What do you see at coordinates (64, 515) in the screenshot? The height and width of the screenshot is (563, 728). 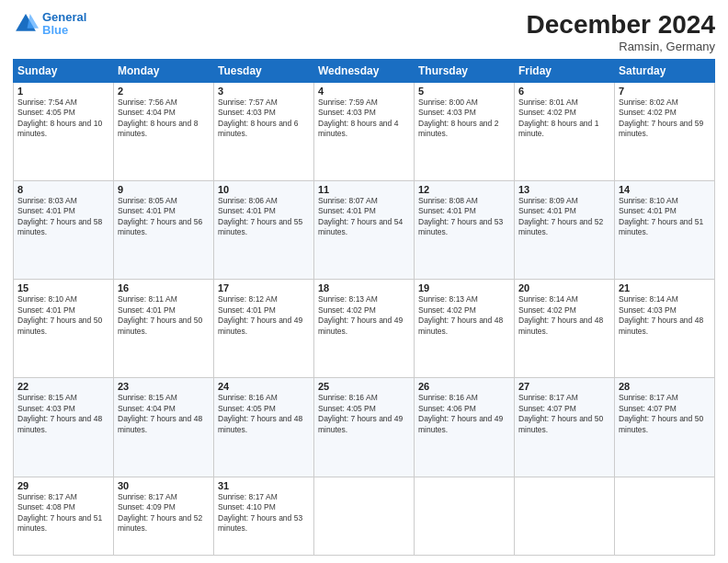 I see `day-29: 29 Sunrise: 8:17 AMSunset: 4:08 PMDaylig…` at bounding box center [64, 515].